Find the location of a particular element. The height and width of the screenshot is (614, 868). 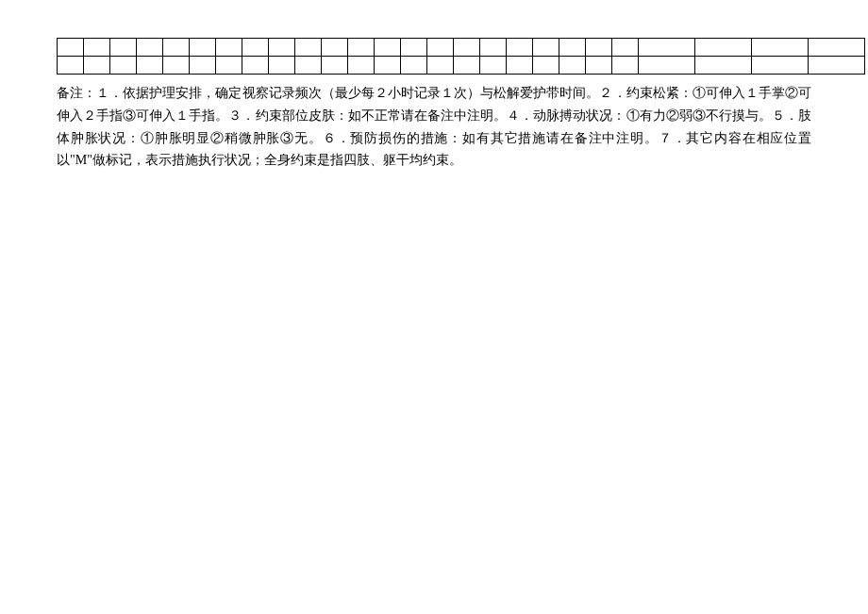

grid-table is located at coordinates (460, 57).